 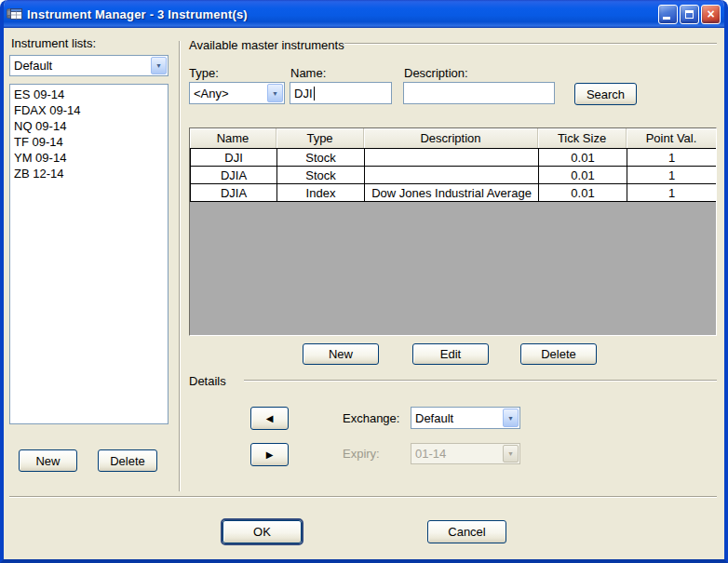 What do you see at coordinates (303, 93) in the screenshot?
I see `name-input-value: DJI` at bounding box center [303, 93].